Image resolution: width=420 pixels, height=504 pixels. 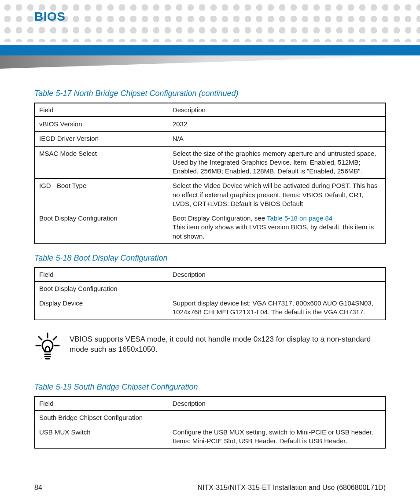 What do you see at coordinates (210, 37) in the screenshot?
I see `page-header: BIOS` at bounding box center [210, 37].